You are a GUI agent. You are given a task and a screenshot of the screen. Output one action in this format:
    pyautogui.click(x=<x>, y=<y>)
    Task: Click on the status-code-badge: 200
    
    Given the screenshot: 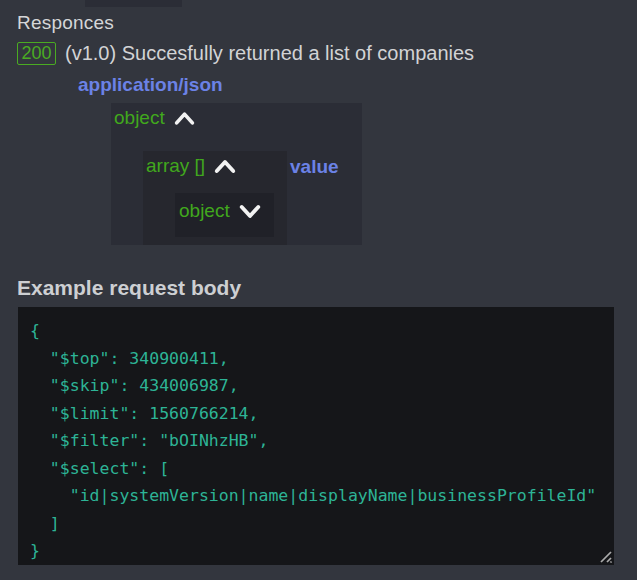 What is the action you would take?
    pyautogui.click(x=36, y=54)
    